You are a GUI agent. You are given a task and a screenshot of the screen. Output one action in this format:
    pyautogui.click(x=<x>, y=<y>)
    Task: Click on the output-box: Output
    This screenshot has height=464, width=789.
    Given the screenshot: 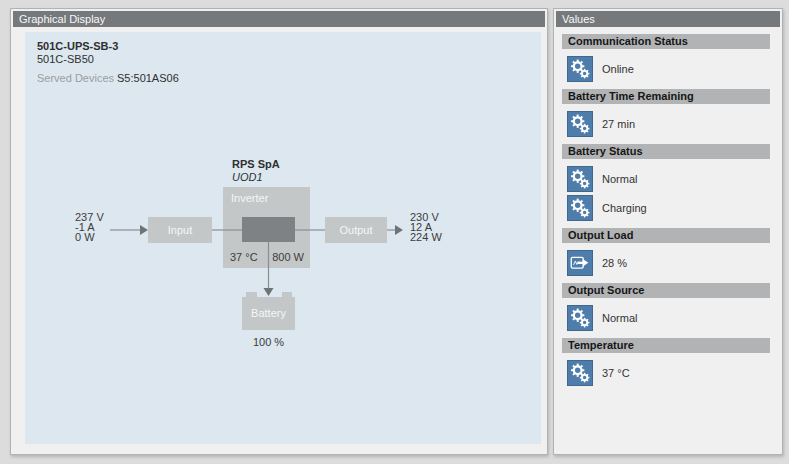 What is the action you would take?
    pyautogui.click(x=356, y=230)
    